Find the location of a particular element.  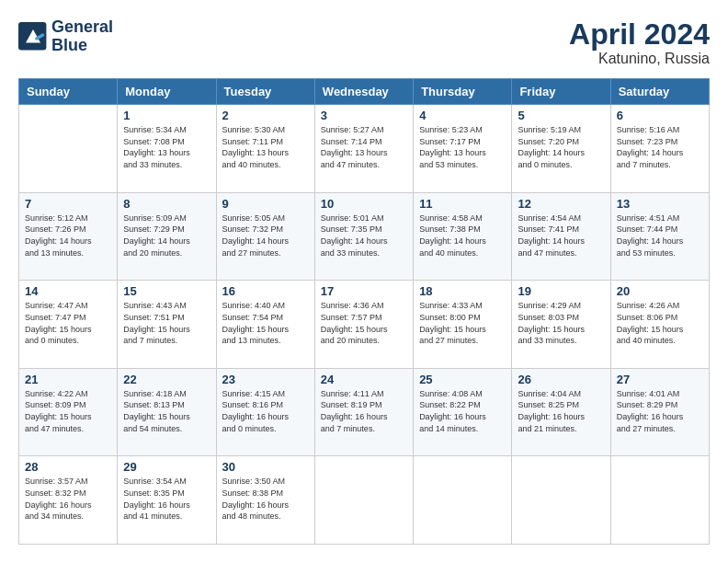

calendar-cell: 8Sunrise: 5:09 AM Sunset: 7:29 PM Daylig… is located at coordinates (167, 236).